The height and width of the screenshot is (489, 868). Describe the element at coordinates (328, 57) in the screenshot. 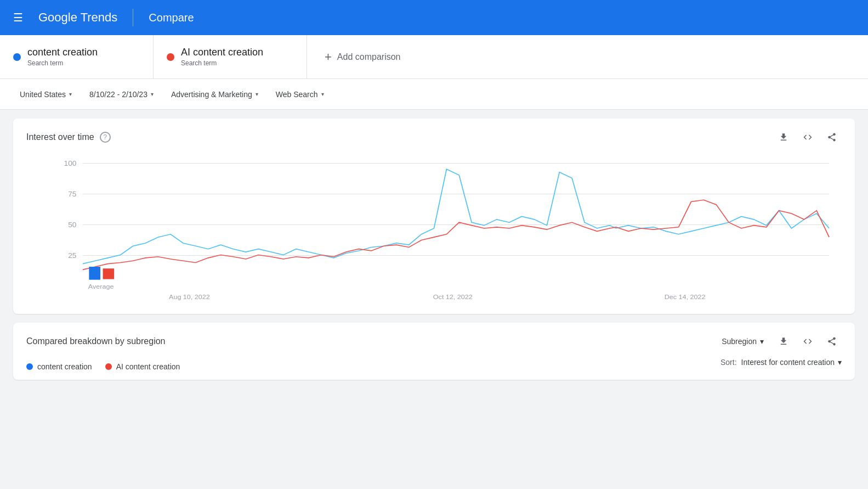

I see `add-icon: +` at that location.